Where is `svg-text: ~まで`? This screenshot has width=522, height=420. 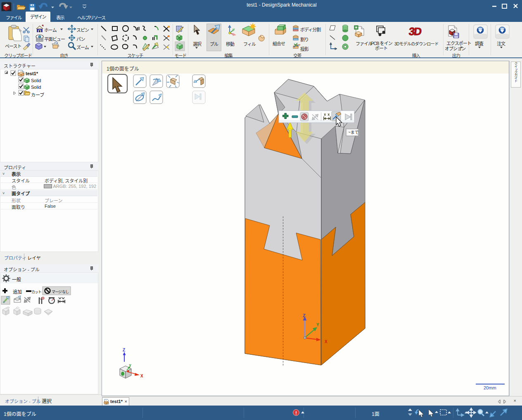 svg-text: ~まで is located at coordinates (354, 132).